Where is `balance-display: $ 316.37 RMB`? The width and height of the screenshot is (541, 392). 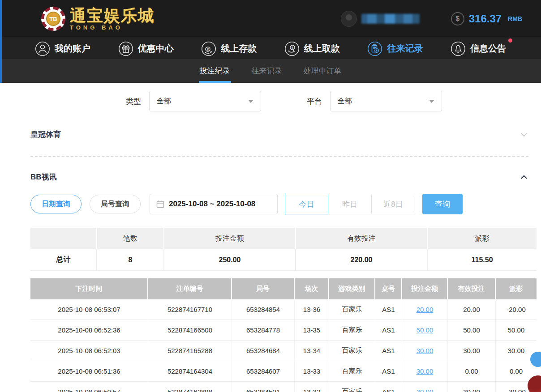 balance-display: $ 316.37 RMB is located at coordinates (486, 19).